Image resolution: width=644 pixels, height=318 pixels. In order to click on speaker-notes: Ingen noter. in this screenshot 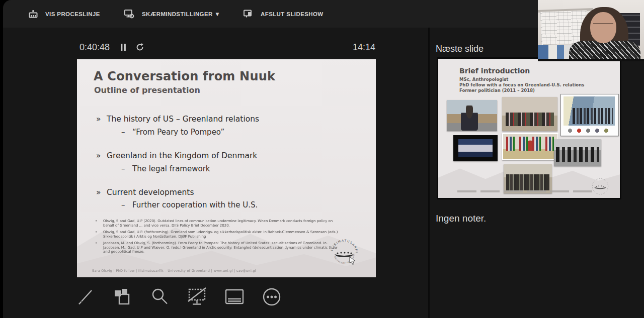, I will do `click(461, 219)`.